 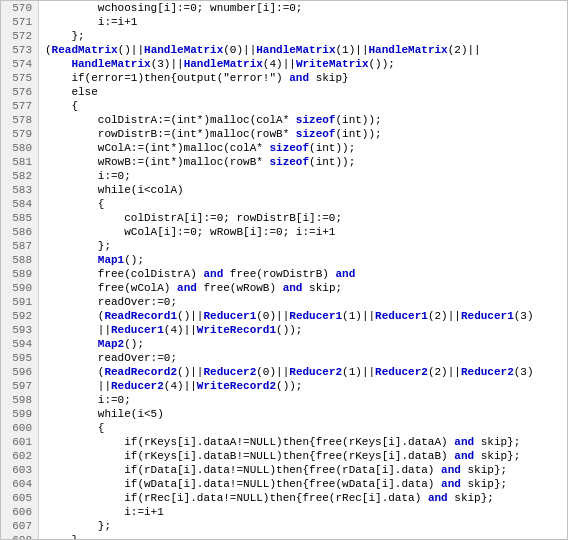 I want to click on line-number: 589, so click(x=20, y=274).